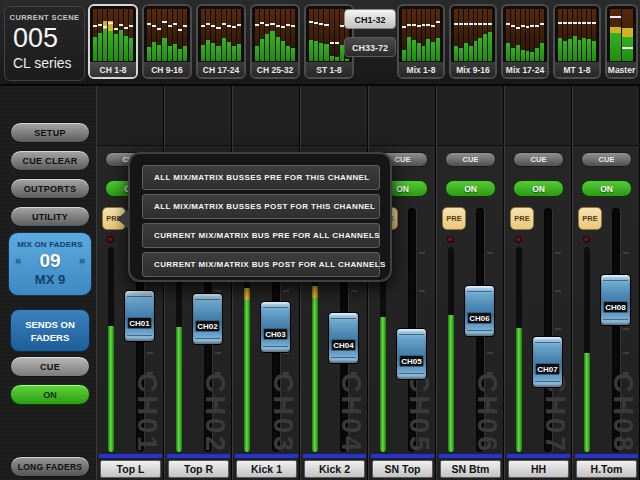 Image resolution: width=640 pixels, height=480 pixels. What do you see at coordinates (221, 69) in the screenshot?
I see `bank-label: CH 17-24` at bounding box center [221, 69].